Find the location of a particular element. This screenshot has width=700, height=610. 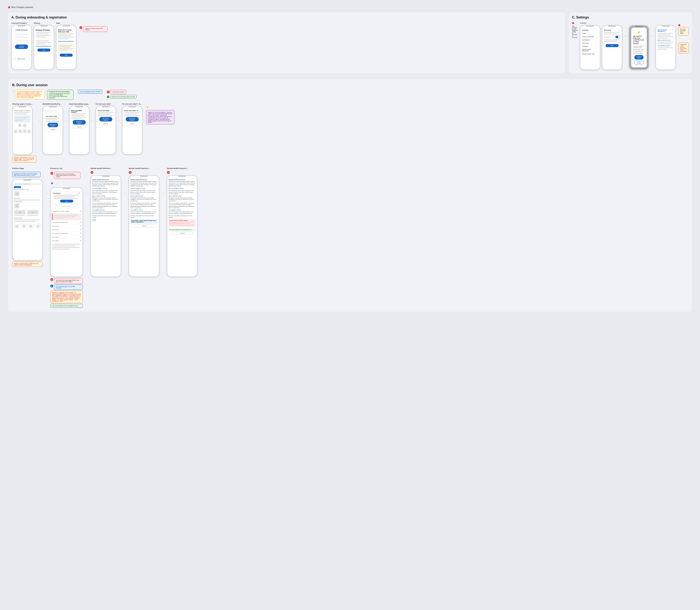

expand-2: + is located at coordinates (81, 222).